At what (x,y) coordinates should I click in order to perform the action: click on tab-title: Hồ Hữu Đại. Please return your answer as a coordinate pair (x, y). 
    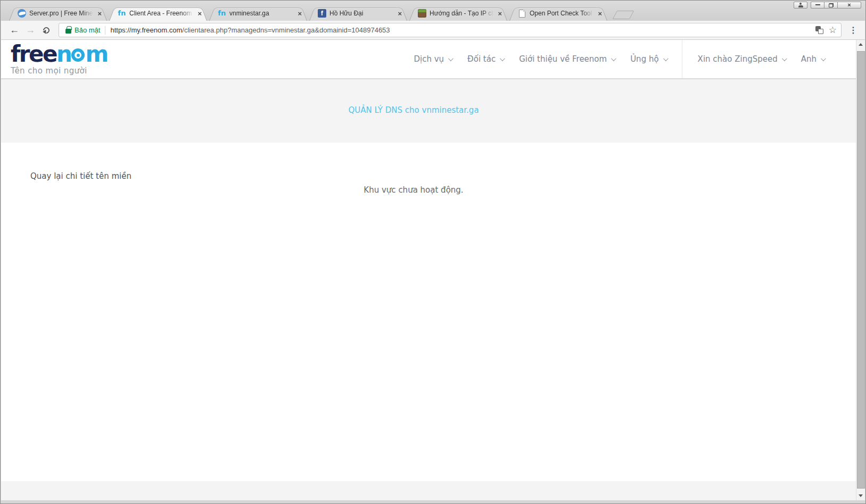
    Looking at the image, I should click on (361, 13).